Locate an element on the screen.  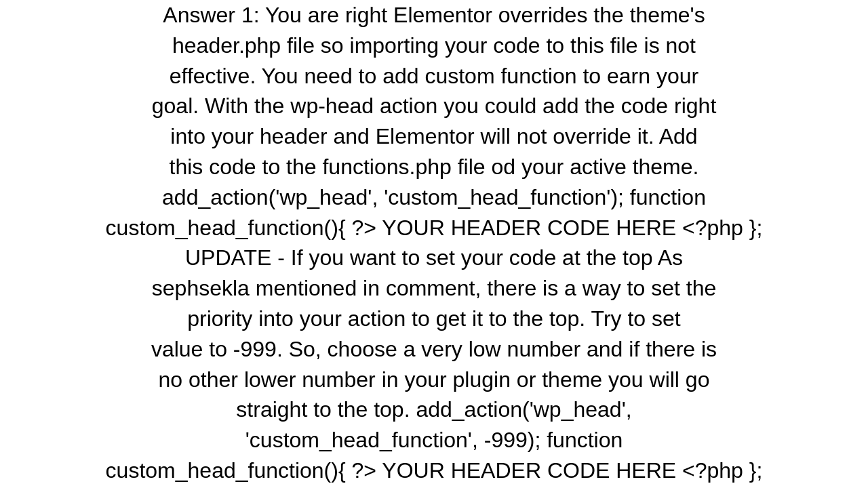
line3: effective. You need to add custom functi… is located at coordinates (434, 76).